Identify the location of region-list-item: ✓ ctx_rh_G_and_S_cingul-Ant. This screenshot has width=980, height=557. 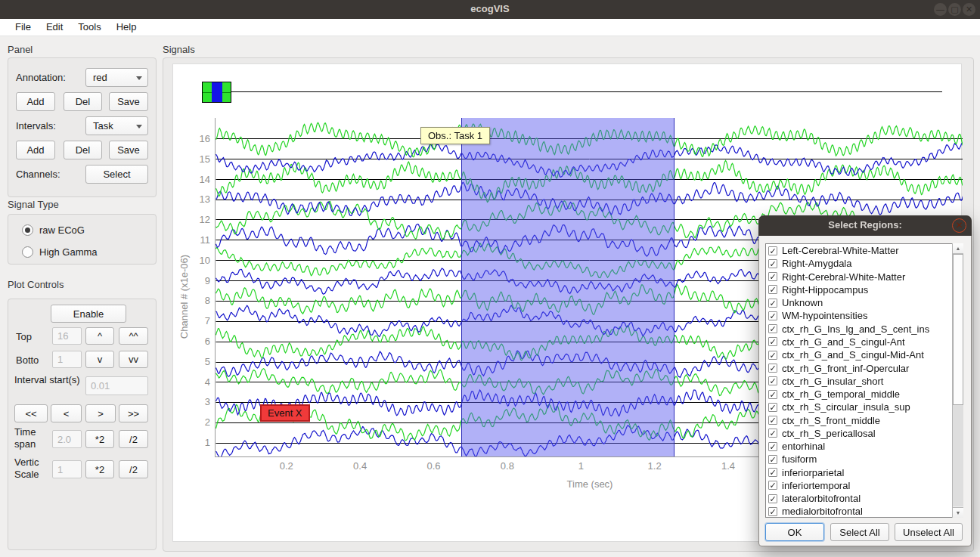
(864, 342).